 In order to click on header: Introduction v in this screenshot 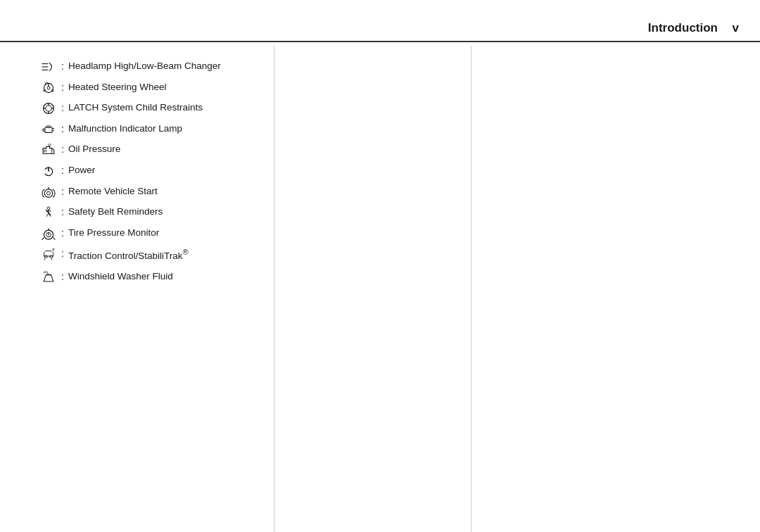, I will do `click(380, 21)`.